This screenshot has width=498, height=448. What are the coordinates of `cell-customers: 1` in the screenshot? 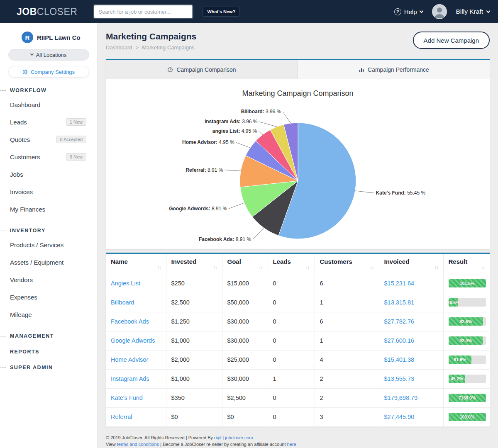 It's located at (347, 302).